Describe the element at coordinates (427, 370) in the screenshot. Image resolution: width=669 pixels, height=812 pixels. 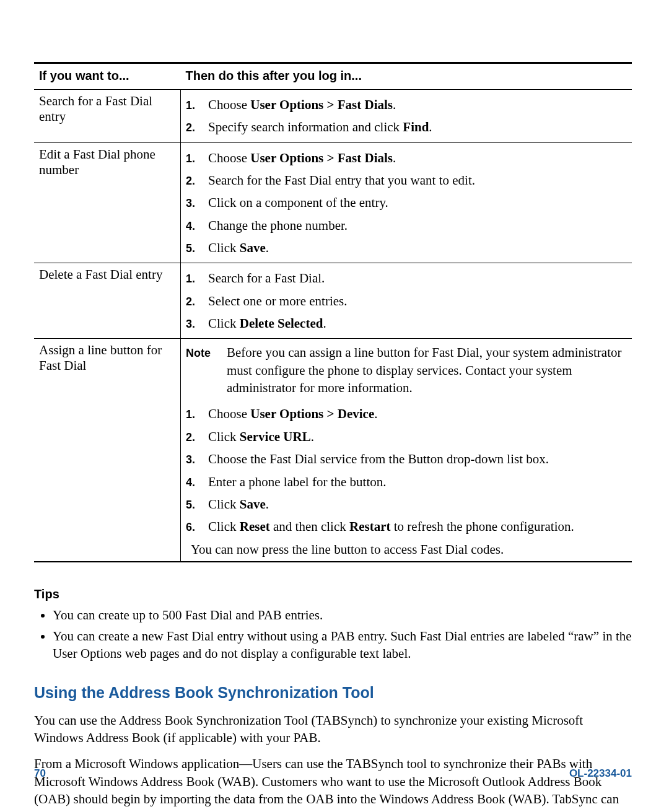
I see `note-text: Before you can assign a line button for …` at that location.